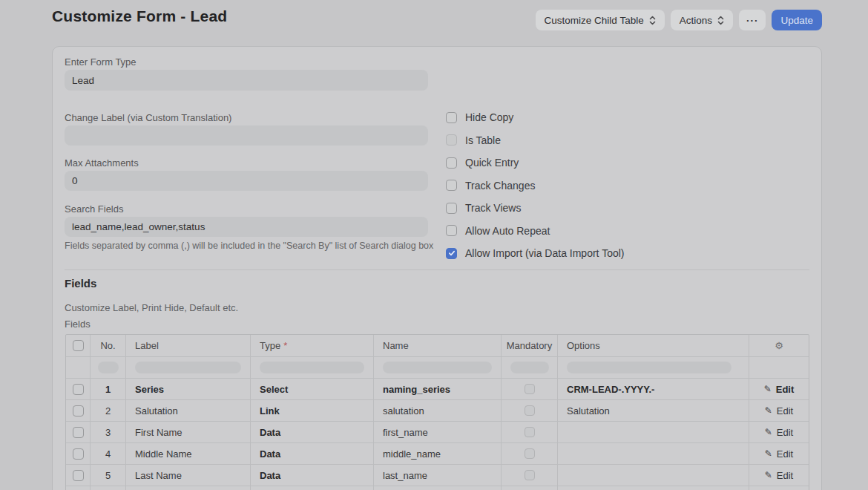 The image size is (868, 490). I want to click on fields-grid-label: Fields, so click(77, 324).